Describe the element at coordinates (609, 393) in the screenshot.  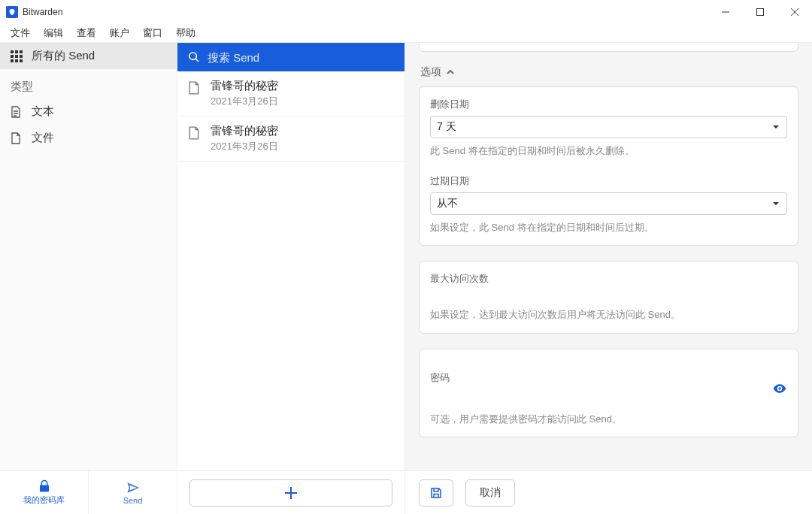
I see `password-card: 密码 可选，用户需要提供密码才能访问此 Send。` at that location.